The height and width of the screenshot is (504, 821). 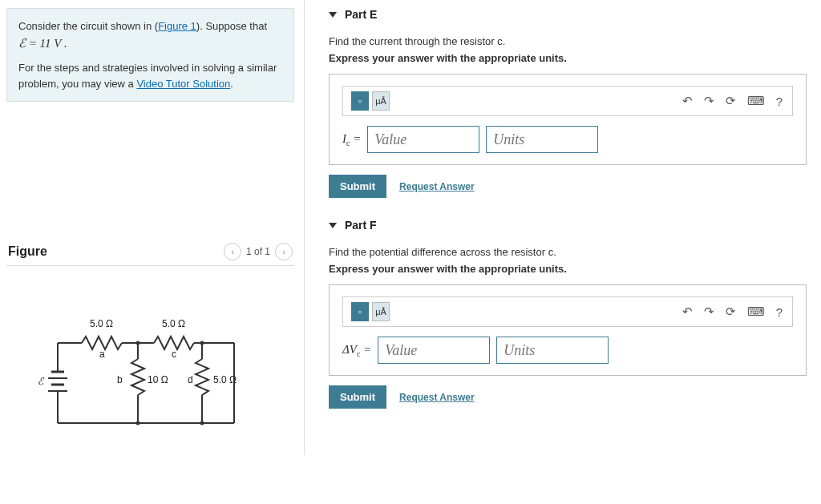 What do you see at coordinates (284, 252) in the screenshot?
I see `next-figure-button: ›` at bounding box center [284, 252].